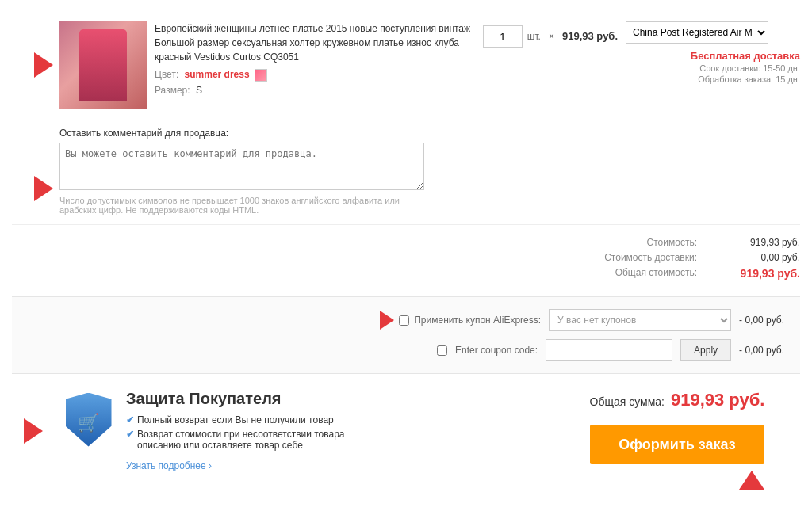 The image size is (812, 515). I want to click on size-label: Размер:, so click(173, 90).